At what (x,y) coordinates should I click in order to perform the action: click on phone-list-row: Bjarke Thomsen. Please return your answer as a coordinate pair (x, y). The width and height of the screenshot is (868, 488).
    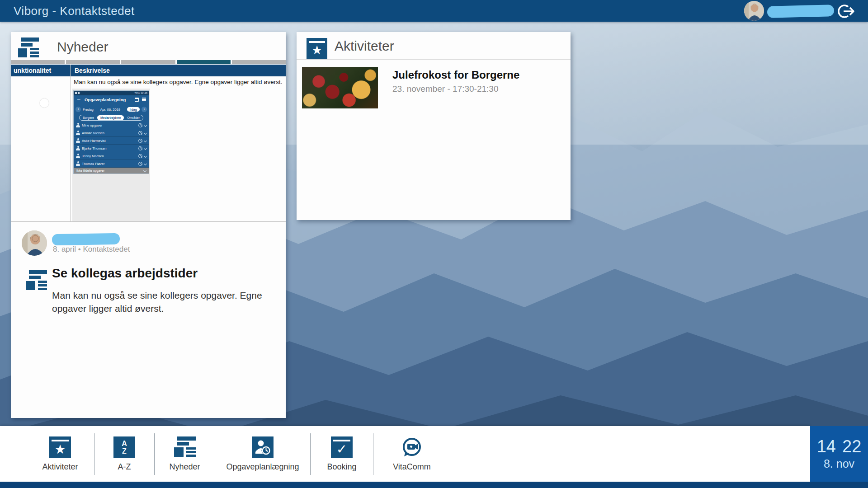
    Looking at the image, I should click on (111, 148).